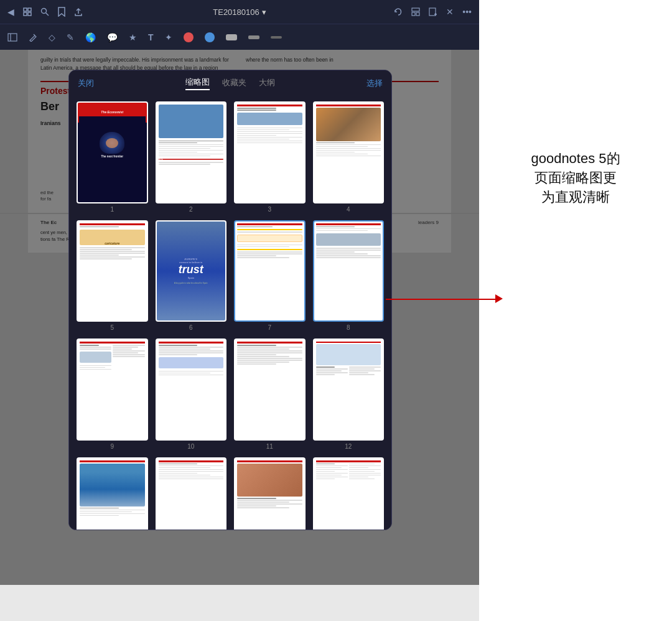 This screenshot has width=672, height=621. What do you see at coordinates (416, 12) in the screenshot?
I see `layout-icon` at bounding box center [416, 12].